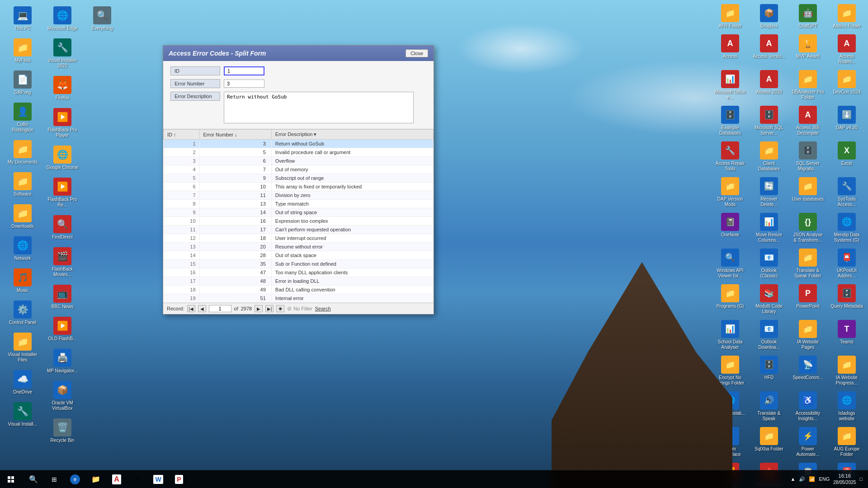  Describe the element at coordinates (23, 117) in the screenshot. I see `desktop-icon-collin-riddington: 👤 Collin Riddington` at that location.